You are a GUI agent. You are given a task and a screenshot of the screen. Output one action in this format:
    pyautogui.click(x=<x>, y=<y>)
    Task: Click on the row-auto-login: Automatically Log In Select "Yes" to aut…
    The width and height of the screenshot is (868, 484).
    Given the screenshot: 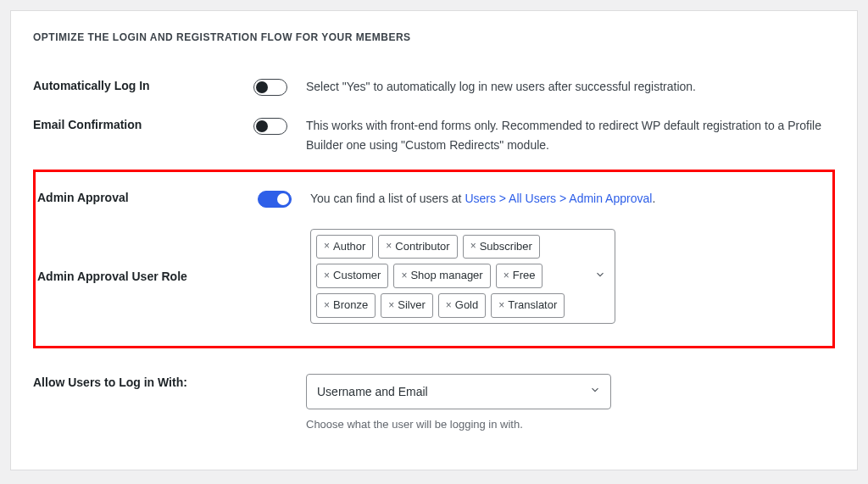 What is the action you would take?
    pyautogui.click(x=434, y=86)
    